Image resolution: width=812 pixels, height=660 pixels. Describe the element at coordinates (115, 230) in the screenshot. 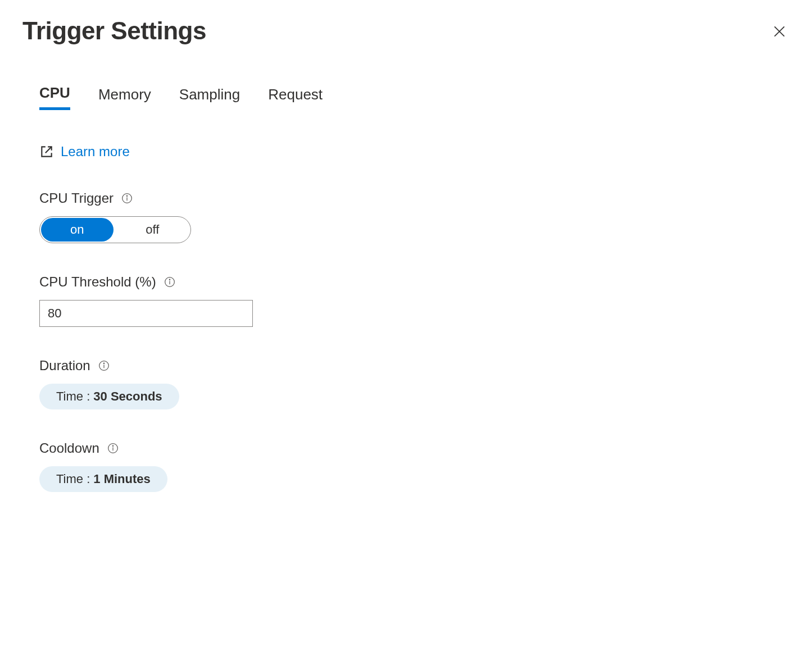

I see `cpu-trigger-toggle: on off` at that location.